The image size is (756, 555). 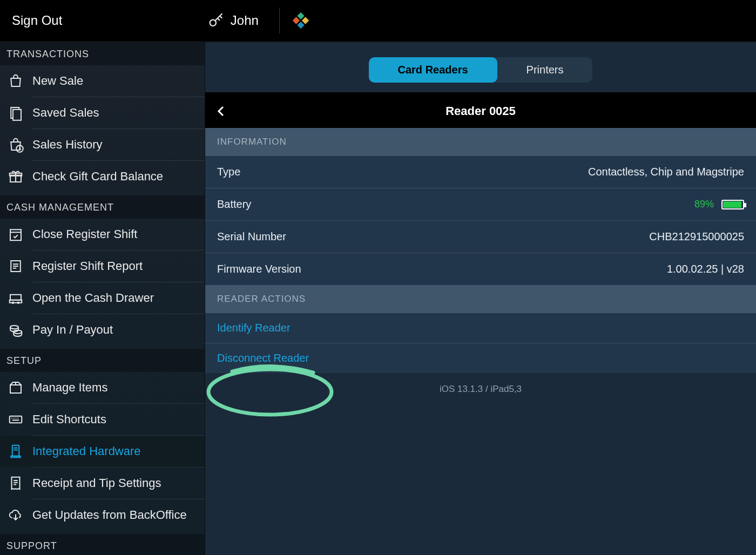 What do you see at coordinates (103, 145) in the screenshot?
I see `sidebar-item-sales-history: Sales History` at bounding box center [103, 145].